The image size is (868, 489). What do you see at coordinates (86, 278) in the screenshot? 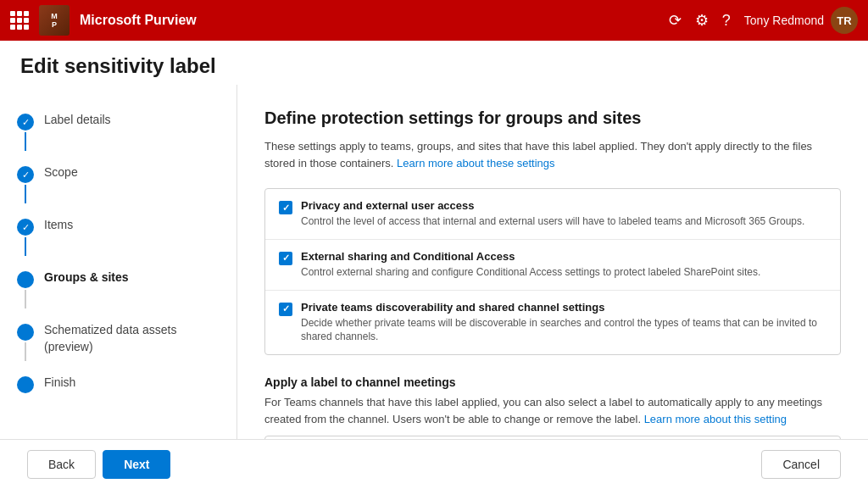
I see `step-label-groups-sites: Groups & sites` at bounding box center [86, 278].